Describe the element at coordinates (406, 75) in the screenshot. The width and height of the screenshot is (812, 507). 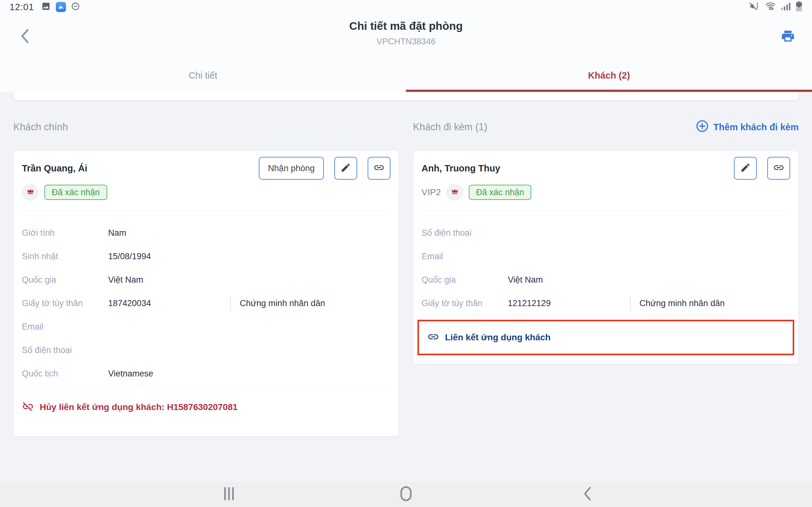
I see `tab-bar: Chi tiết Khách (2)` at that location.